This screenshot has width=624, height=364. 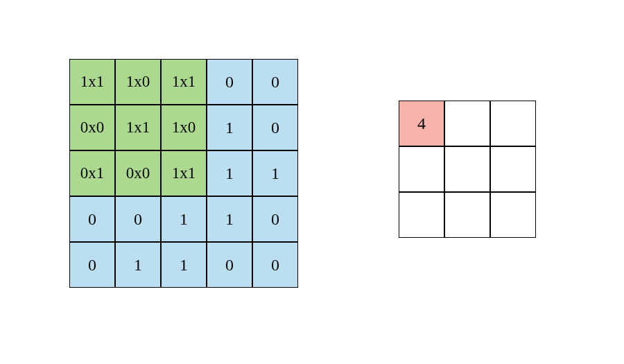 What do you see at coordinates (467, 169) in the screenshot?
I see `output-grid: 4` at bounding box center [467, 169].